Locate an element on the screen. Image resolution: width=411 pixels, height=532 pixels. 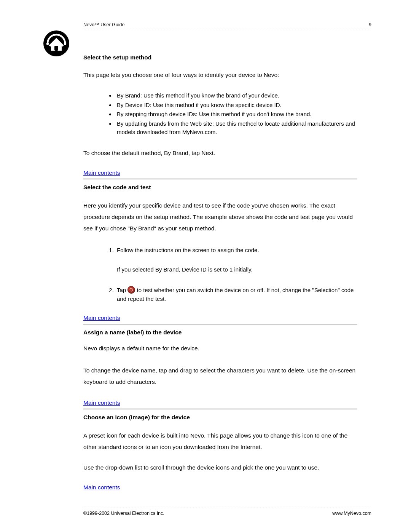
s3-p1: Nevo displays a default name for the dev… is located at coordinates (220, 348).